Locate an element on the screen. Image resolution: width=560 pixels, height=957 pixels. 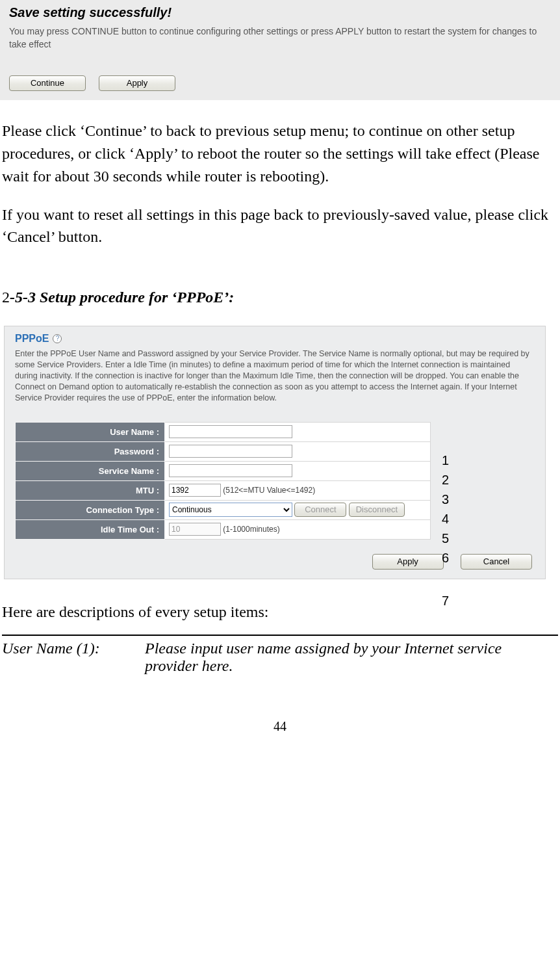
callout-3: 3 is located at coordinates (446, 499).